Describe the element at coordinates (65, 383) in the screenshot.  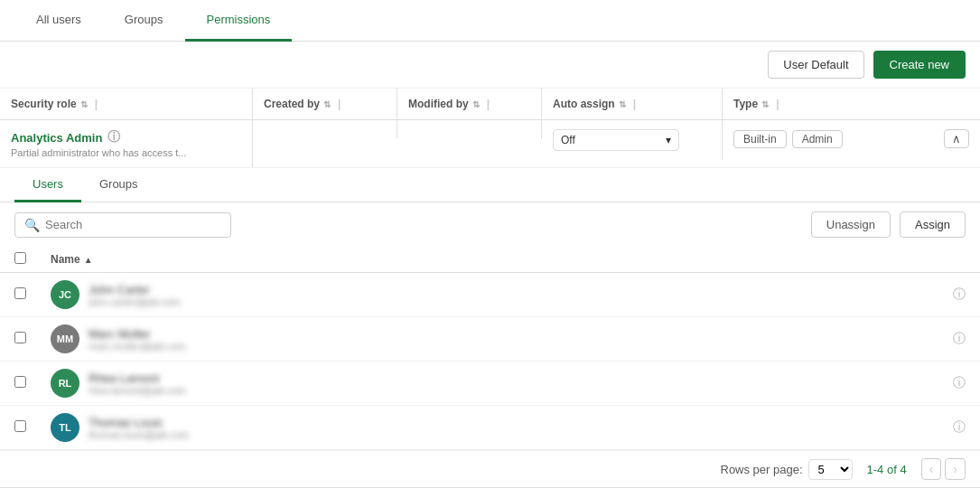
I see `avatar: RL` at that location.